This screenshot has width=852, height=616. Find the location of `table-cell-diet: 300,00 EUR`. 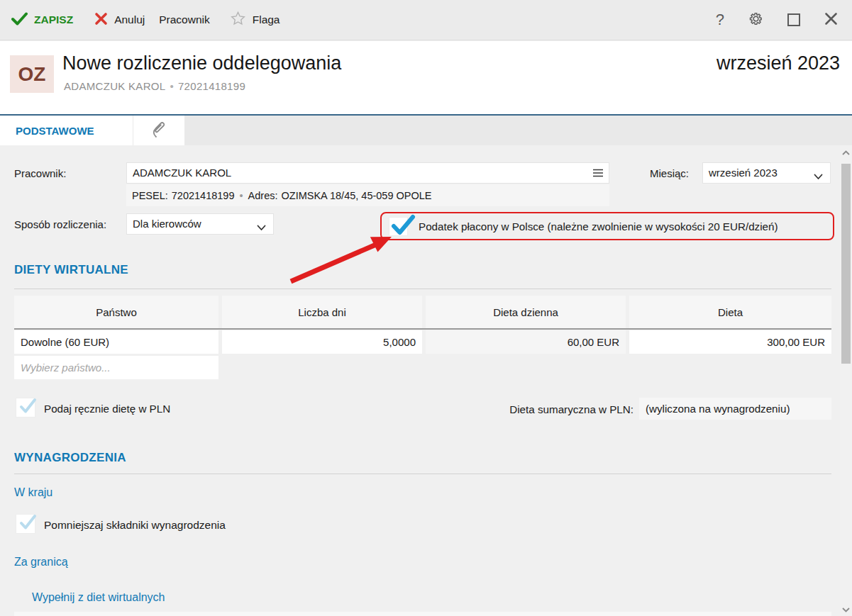

table-cell-diet: 300,00 EUR is located at coordinates (731, 342).